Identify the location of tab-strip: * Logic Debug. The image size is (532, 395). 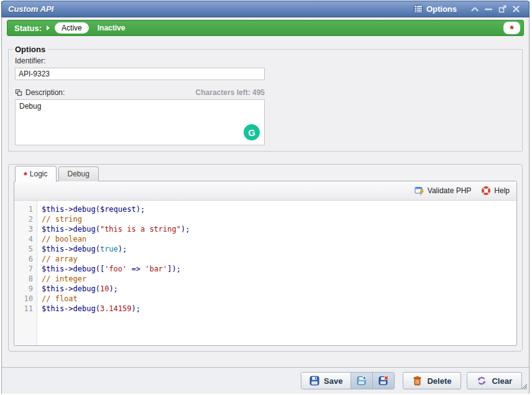
(57, 173).